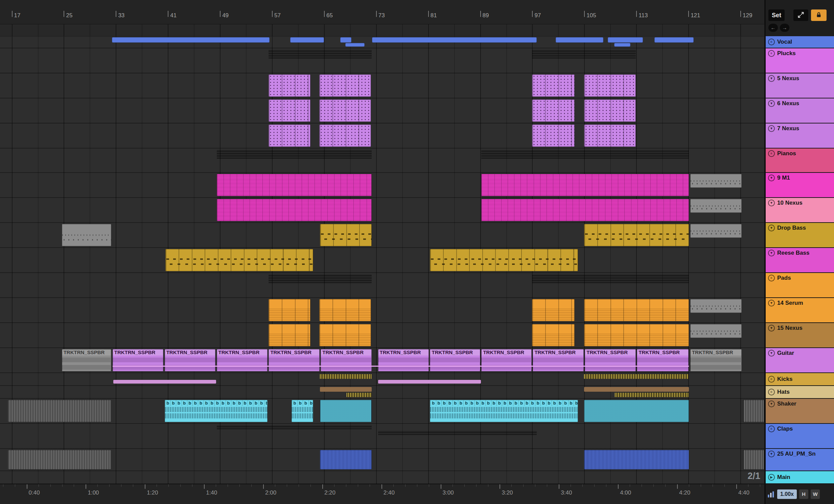  Describe the element at coordinates (800, 436) in the screenshot. I see `track-header-claps: ≡Claps` at that location.